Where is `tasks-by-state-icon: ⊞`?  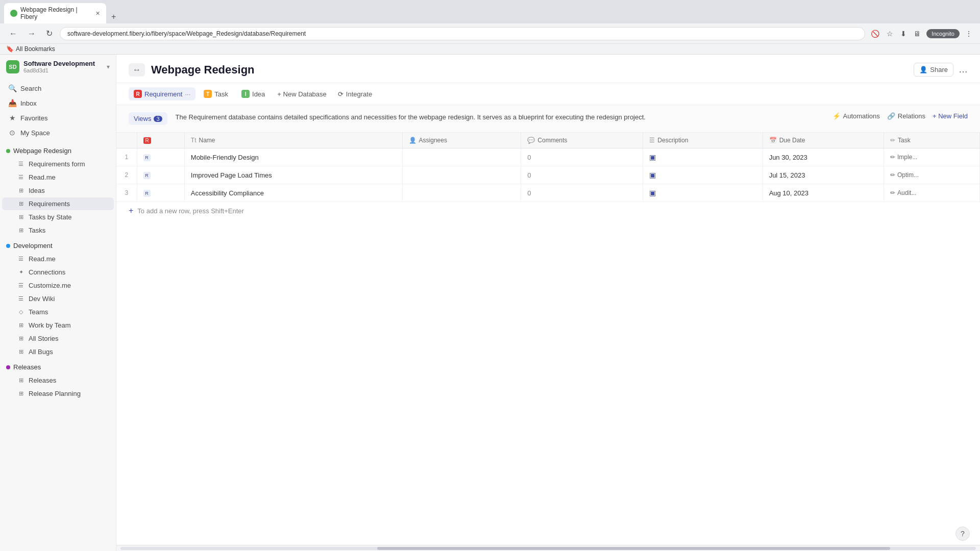 tasks-by-state-icon: ⊞ is located at coordinates (21, 217).